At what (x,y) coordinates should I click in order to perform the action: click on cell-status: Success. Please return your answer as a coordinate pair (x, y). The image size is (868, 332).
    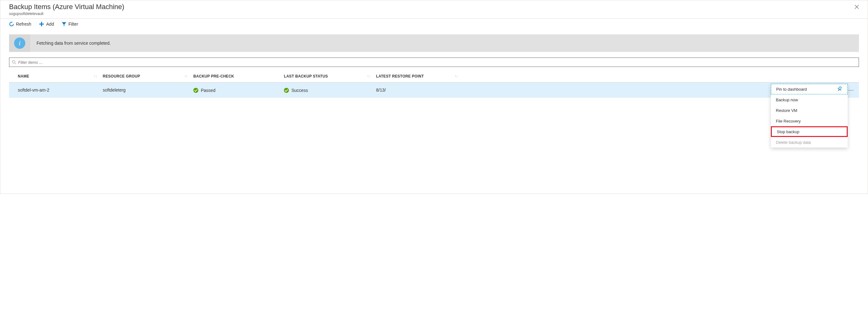
    Looking at the image, I should click on (330, 90).